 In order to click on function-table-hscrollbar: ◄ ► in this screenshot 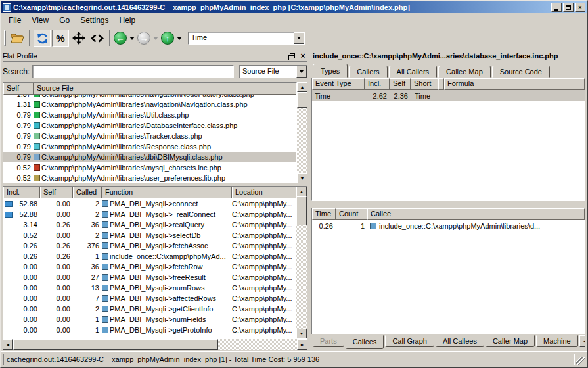, I will do `click(155, 344)`.